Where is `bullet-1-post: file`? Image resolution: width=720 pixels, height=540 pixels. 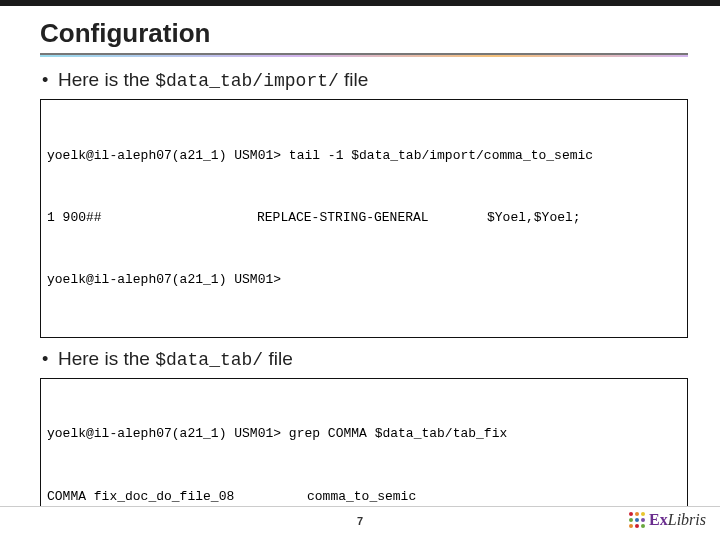
bullet-1-post: file is located at coordinates (354, 80).